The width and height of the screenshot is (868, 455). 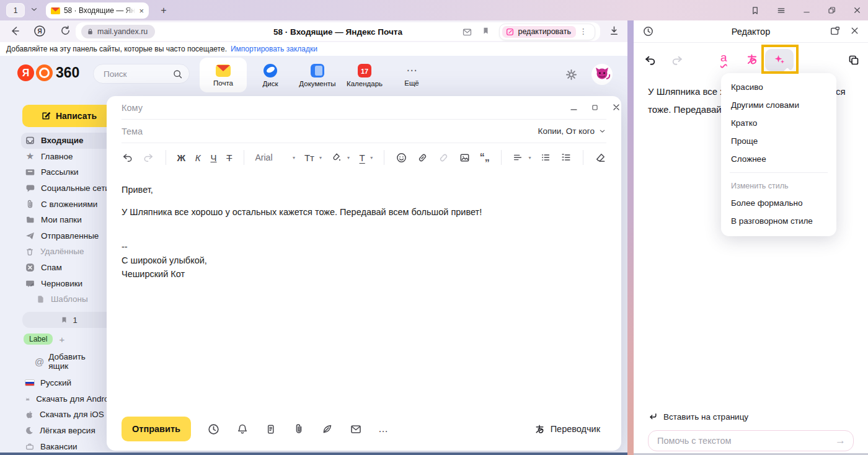 I want to click on tab-counter-button: 1, so click(x=16, y=10).